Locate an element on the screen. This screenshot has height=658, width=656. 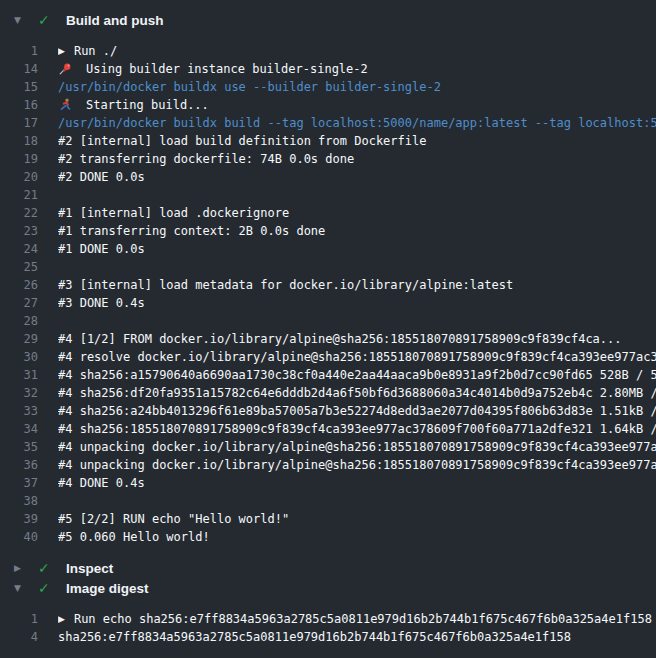
line-number: 29 is located at coordinates (19, 339).